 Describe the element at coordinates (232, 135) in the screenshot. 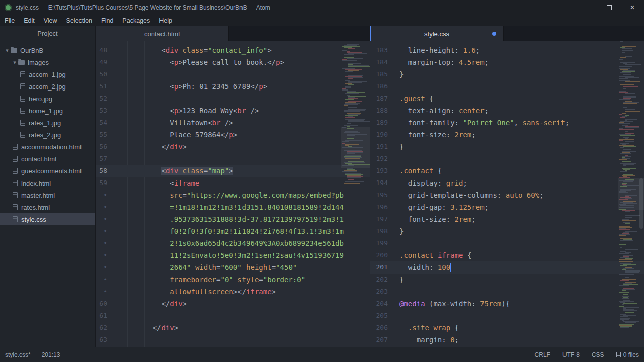

I see `code-line-55: 55 Place 579864</p>` at that location.